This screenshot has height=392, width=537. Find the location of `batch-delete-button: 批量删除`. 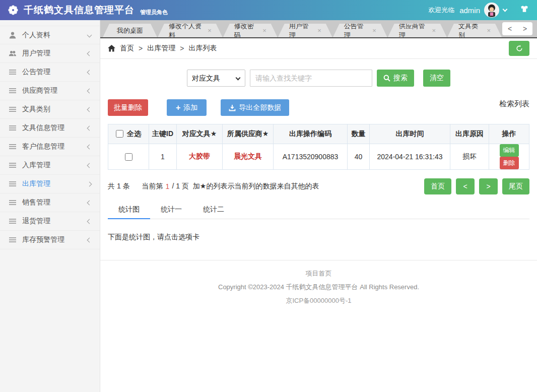

batch-delete-button: 批量删除 is located at coordinates (128, 108).